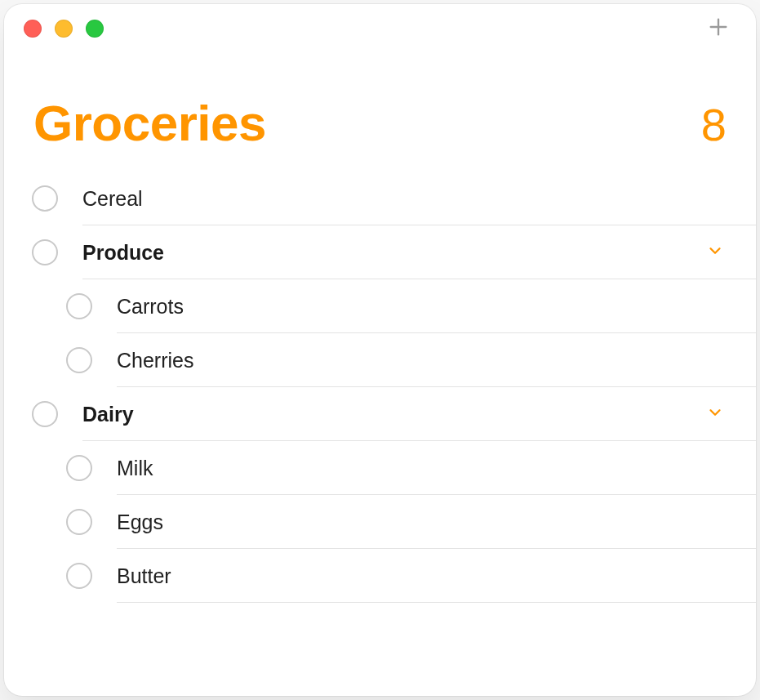 This screenshot has height=700, width=760. Describe the element at coordinates (150, 307) in the screenshot. I see `reminder-label: Carrots` at that location.